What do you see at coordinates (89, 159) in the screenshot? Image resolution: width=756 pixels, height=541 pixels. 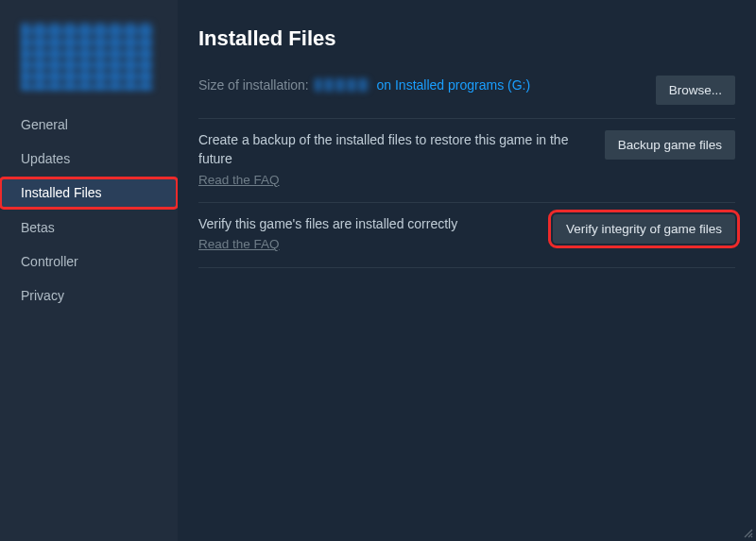 I see `sidebar-item-updates: Updates` at bounding box center [89, 159].